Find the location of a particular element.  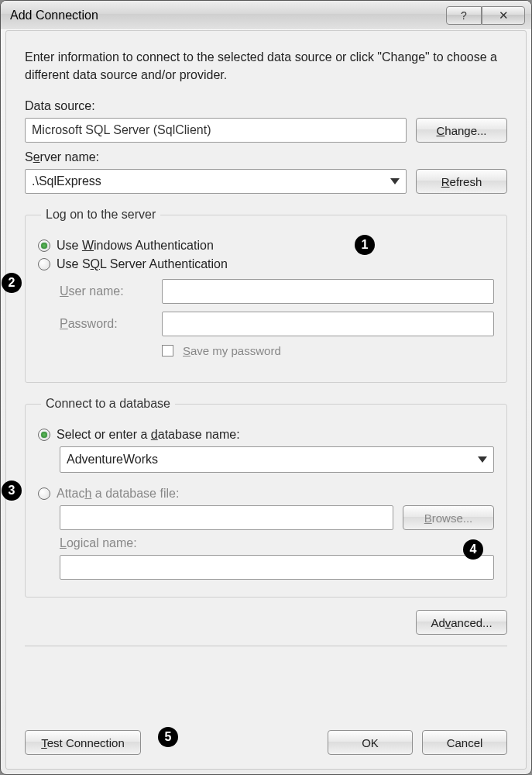

data-source-label: Data source: is located at coordinates (266, 106).